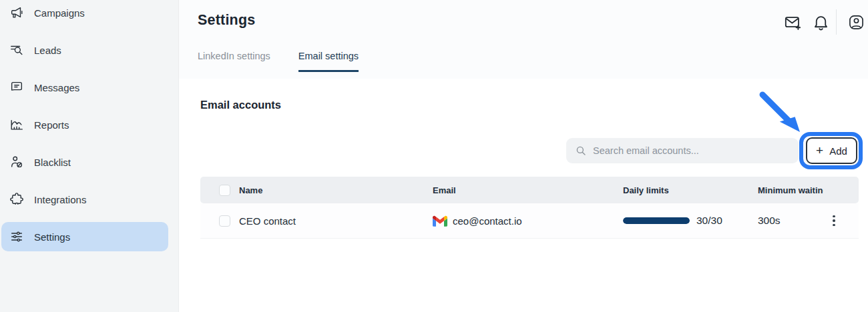  Describe the element at coordinates (52, 237) in the screenshot. I see `sidebar-item-label: Settings` at that location.